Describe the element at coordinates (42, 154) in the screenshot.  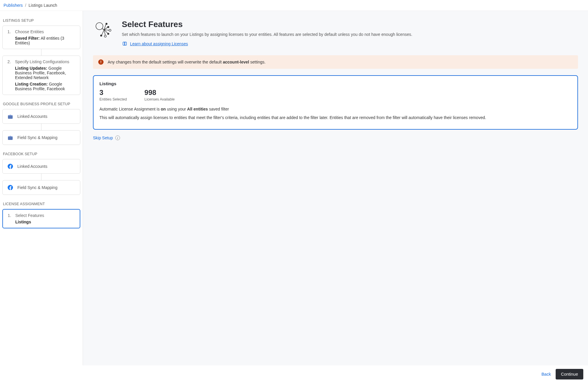
I see `section-label-fb-setup: FACEBOOK SETUP` at that location.